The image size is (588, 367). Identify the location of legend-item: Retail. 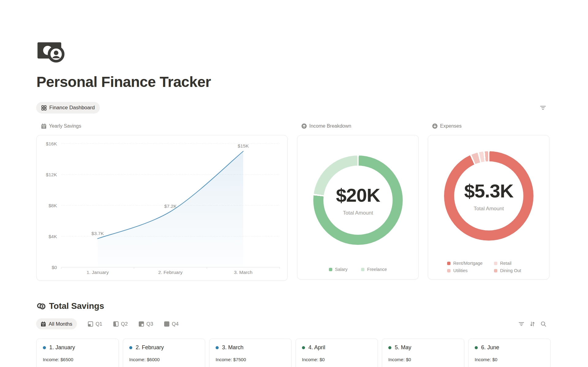
(508, 263).